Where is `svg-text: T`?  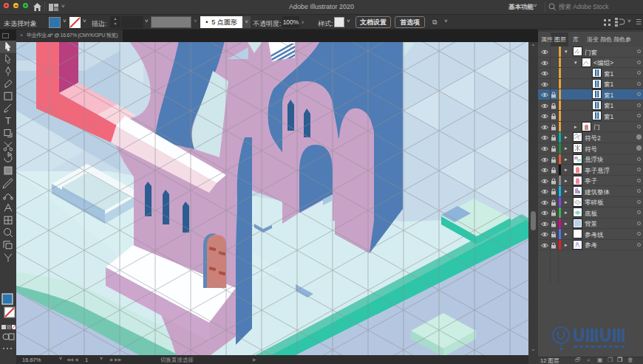
svg-text: T is located at coordinates (8, 121).